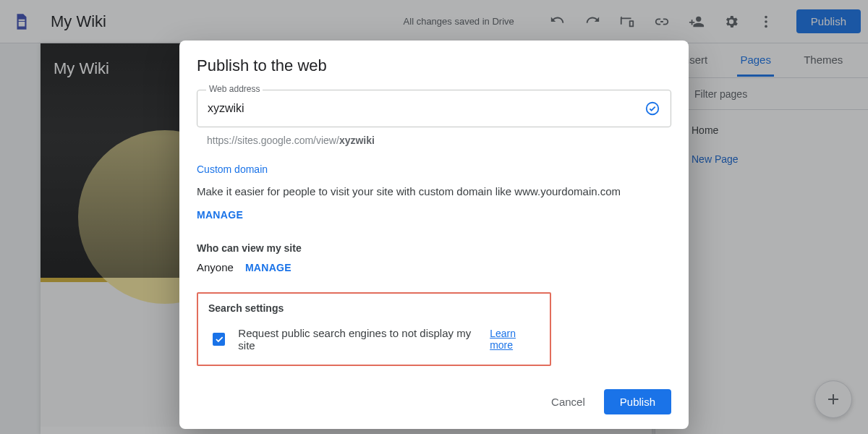 The width and height of the screenshot is (868, 434). Describe the element at coordinates (434, 66) in the screenshot. I see `dialog-title: Publish to the web` at that location.